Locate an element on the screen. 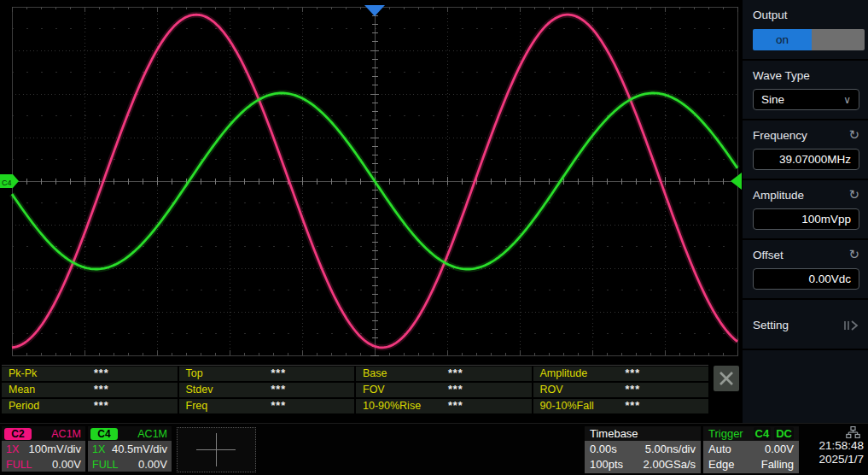 This screenshot has width=868, height=475. trigger-row: Edge Falling is located at coordinates (751, 464).